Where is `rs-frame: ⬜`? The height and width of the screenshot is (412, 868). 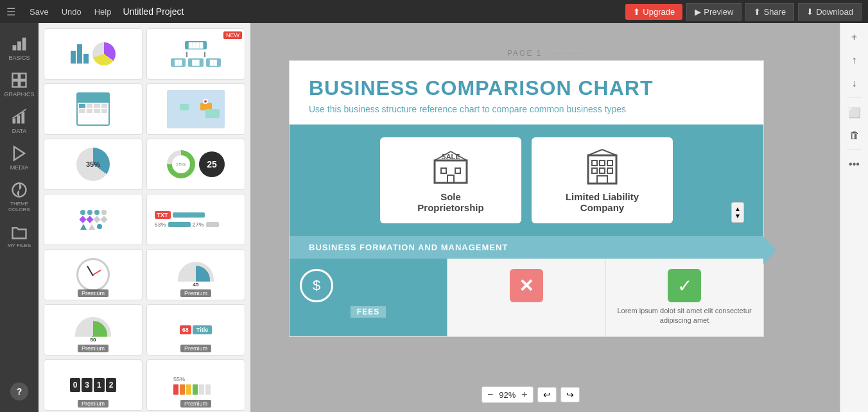 rs-frame: ⬜ is located at coordinates (855, 112).